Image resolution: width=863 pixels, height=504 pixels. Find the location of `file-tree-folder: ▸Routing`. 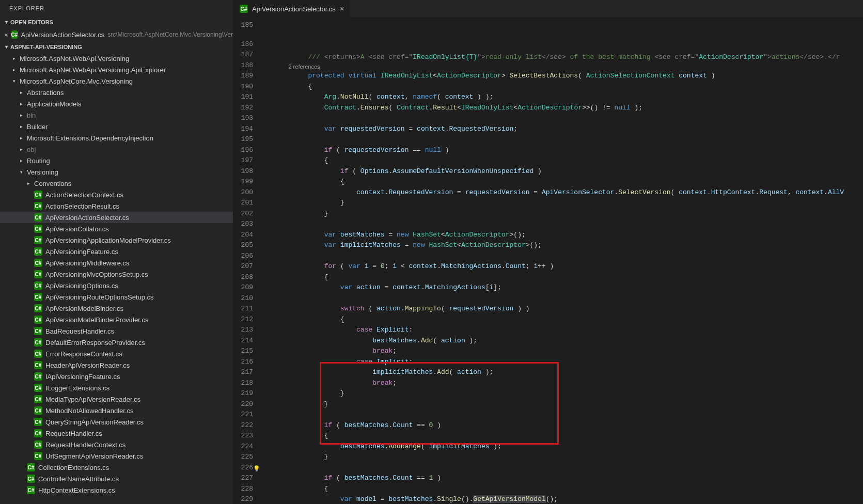

file-tree-folder: ▸Routing is located at coordinates (117, 161).